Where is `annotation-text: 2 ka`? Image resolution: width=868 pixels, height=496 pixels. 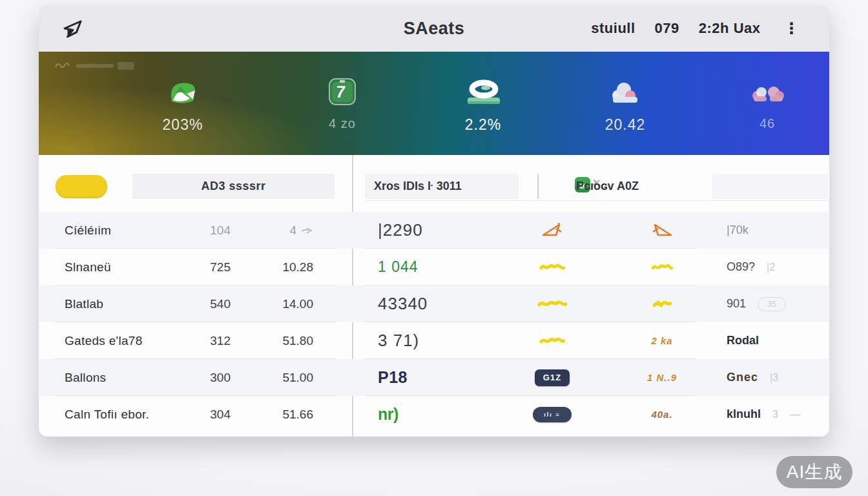
annotation-text: 2 ka is located at coordinates (661, 341).